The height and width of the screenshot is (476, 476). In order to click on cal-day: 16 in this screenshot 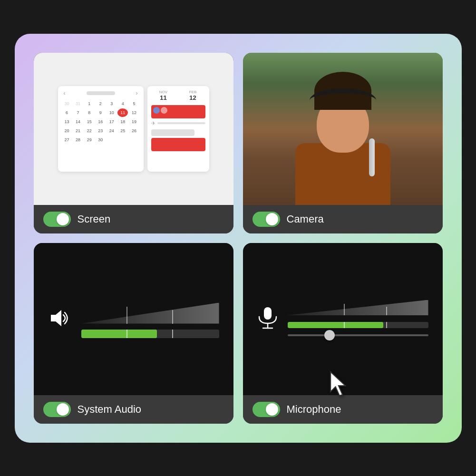, I will do `click(100, 122)`.